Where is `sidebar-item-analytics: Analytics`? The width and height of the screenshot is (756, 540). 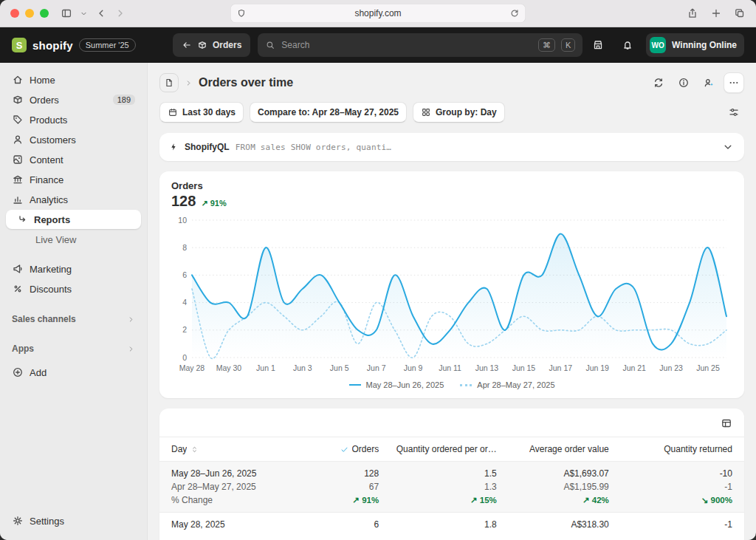
sidebar-item-analytics: Analytics is located at coordinates (74, 199).